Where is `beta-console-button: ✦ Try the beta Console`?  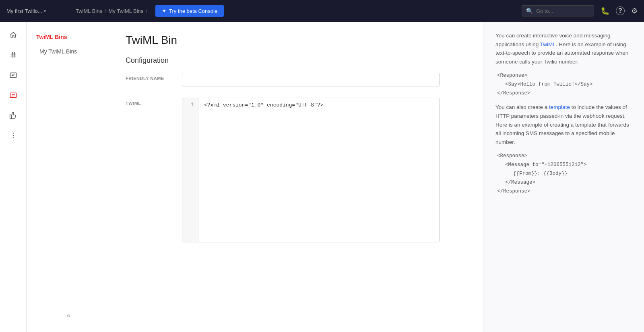 beta-console-button: ✦ Try the beta Console is located at coordinates (190, 11).